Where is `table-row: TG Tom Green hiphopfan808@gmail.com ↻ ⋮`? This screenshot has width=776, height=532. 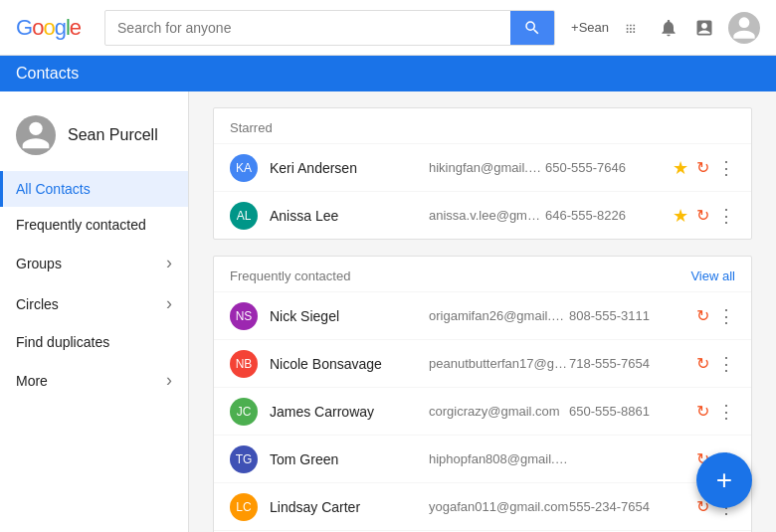 table-row: TG Tom Green hiphopfan808@gmail.com ↻ ⋮ is located at coordinates (483, 458).